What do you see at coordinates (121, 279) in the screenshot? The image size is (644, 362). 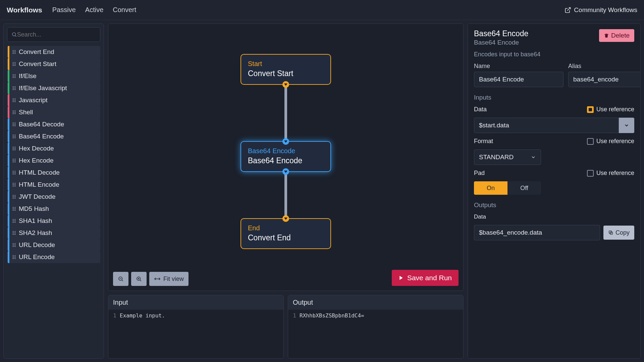 I see `zoom-out-button` at bounding box center [121, 279].